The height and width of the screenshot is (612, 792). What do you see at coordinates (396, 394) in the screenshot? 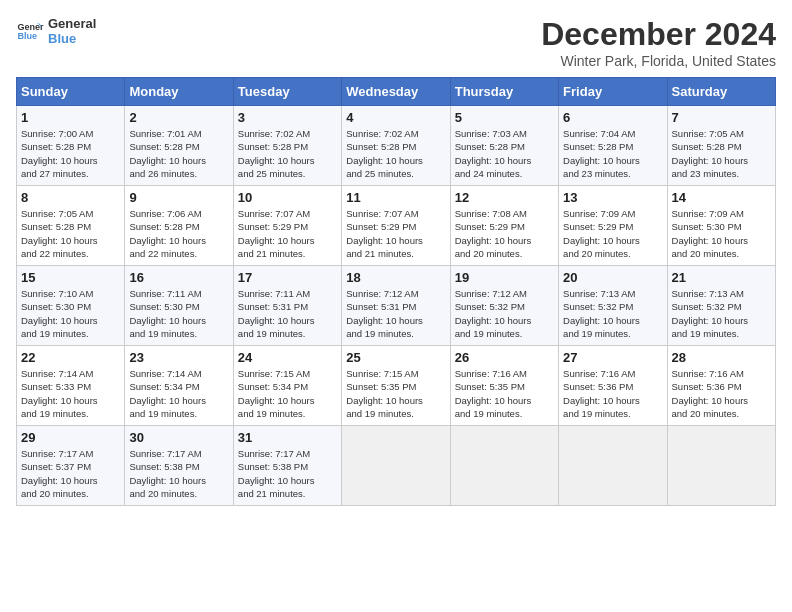
I see `day-info: Sunrise: 7:15 AM Sunset: 5:35 PM Dayligh…` at bounding box center [396, 394].